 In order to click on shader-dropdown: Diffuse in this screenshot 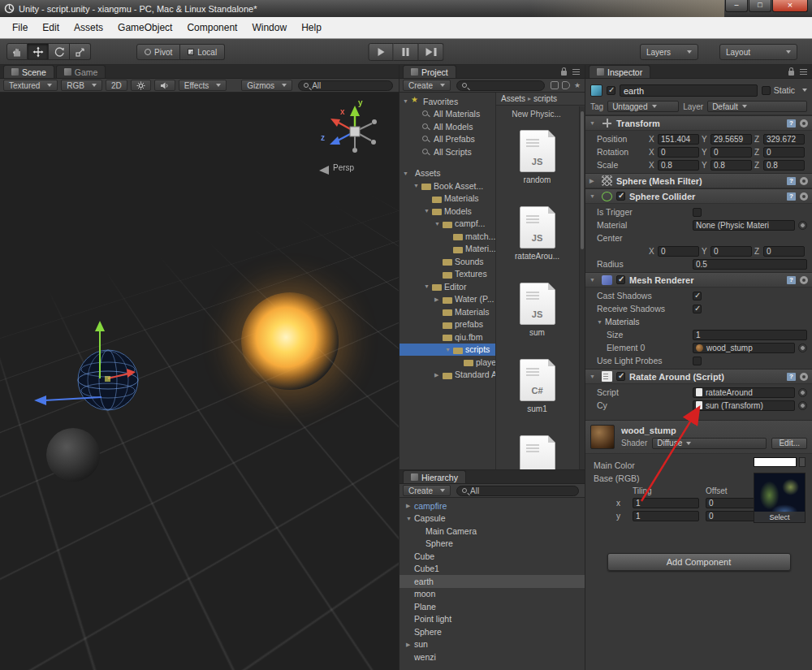, I will do `click(710, 443)`.